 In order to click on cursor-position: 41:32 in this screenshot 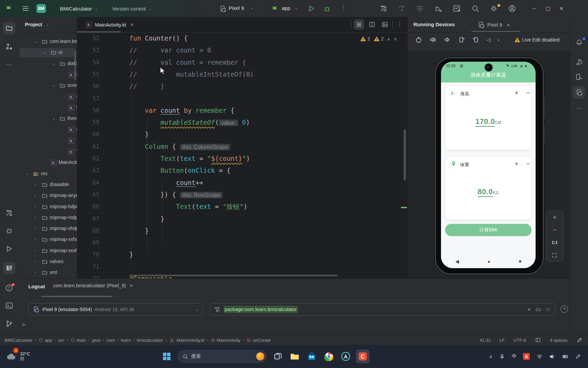, I will do `click(485, 340)`.